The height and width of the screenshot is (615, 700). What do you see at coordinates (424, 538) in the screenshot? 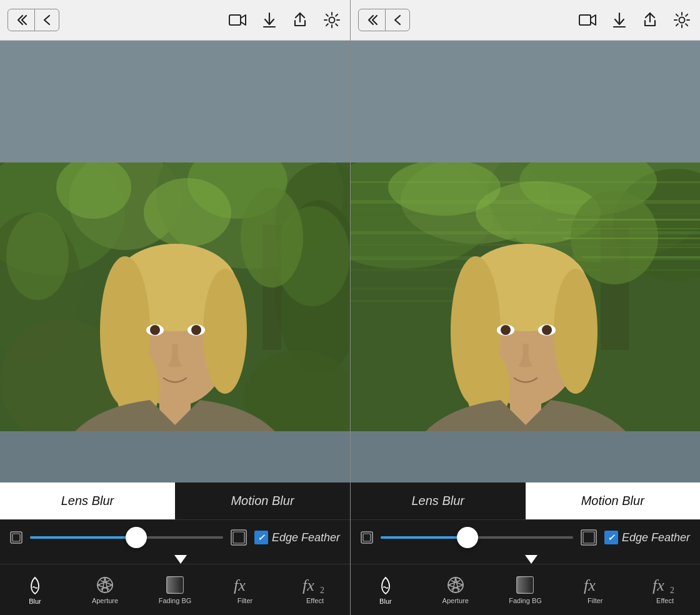
I see `right-slider-fill` at bounding box center [424, 538].